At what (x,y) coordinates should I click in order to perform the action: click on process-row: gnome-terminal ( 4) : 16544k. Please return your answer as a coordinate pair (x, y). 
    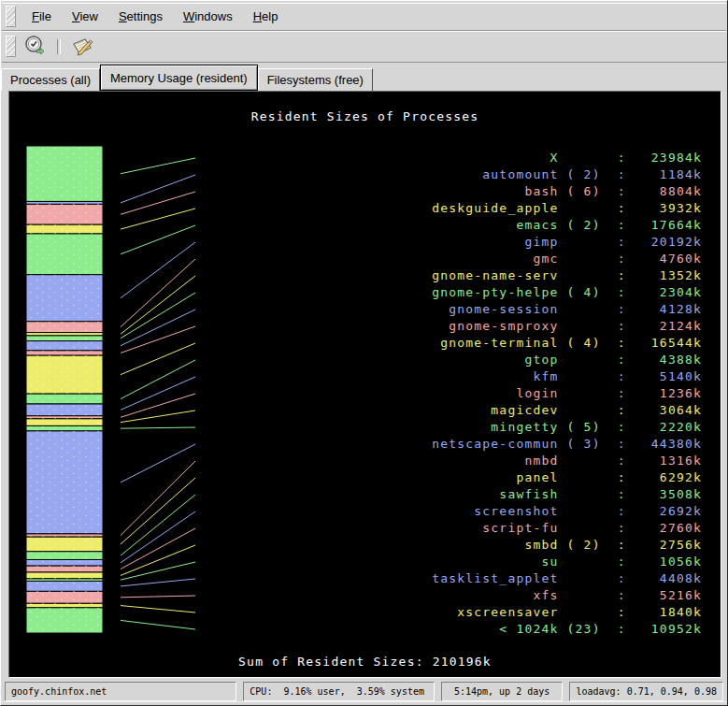
    Looking at the image, I should click on (566, 343).